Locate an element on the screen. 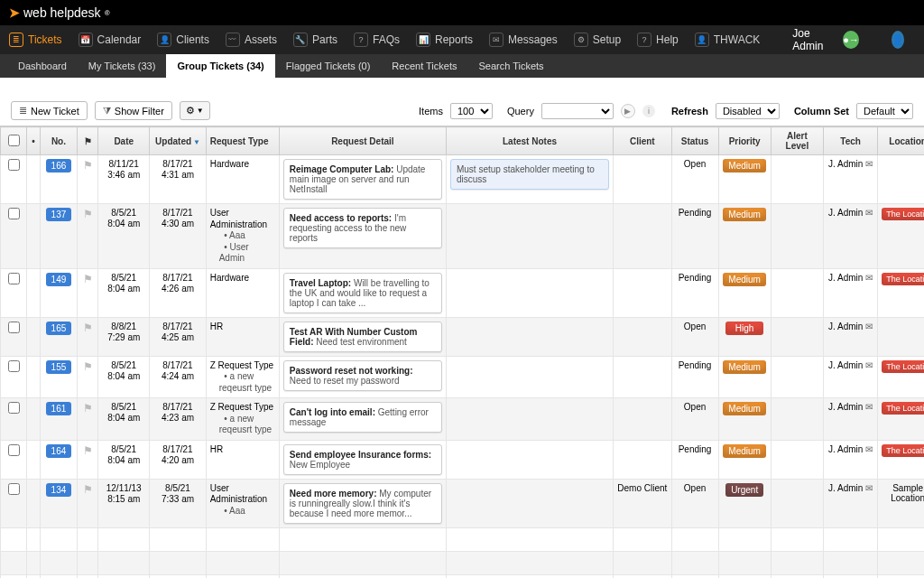 Image resolution: width=924 pixels, height=578 pixels. sub-tab-search-tickets: Search Tickets is located at coordinates (511, 66).